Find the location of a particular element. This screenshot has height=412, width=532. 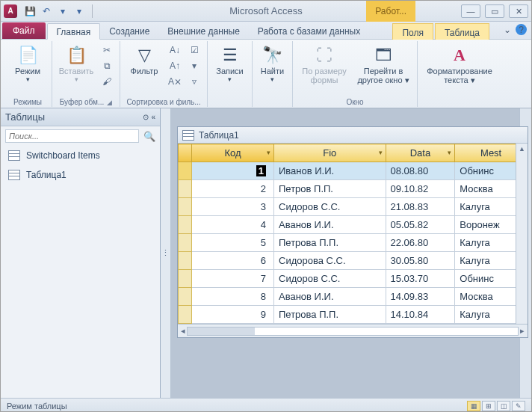

subwindow-title-bar: Таблица1 is located at coordinates (353, 135).